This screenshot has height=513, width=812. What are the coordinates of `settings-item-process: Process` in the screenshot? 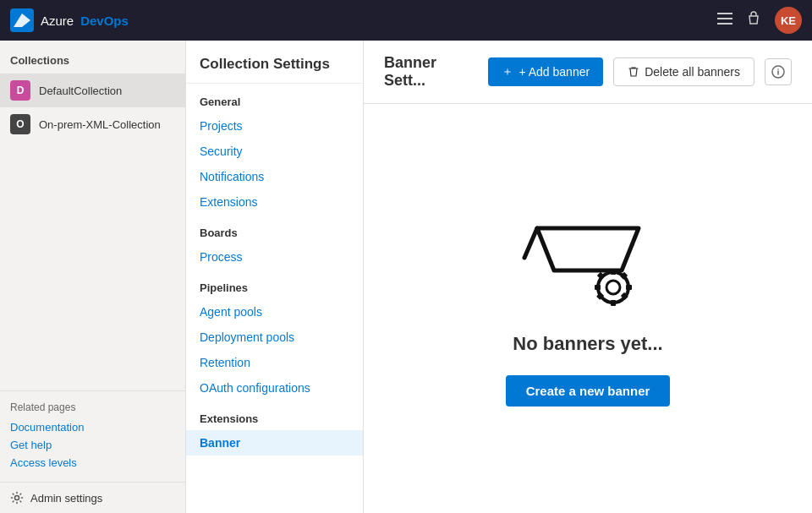 It's located at (274, 257).